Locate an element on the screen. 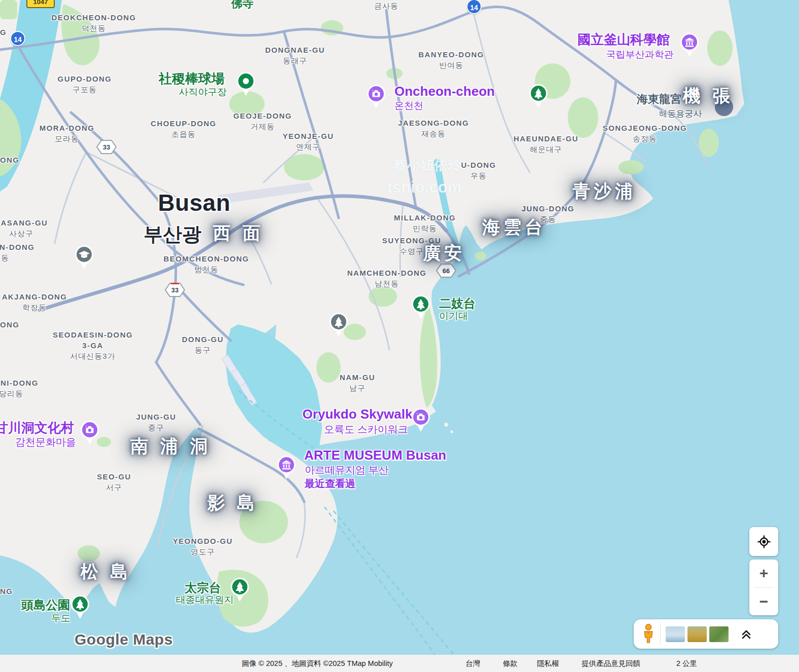  city-label-ko: 부산광 is located at coordinates (172, 234).